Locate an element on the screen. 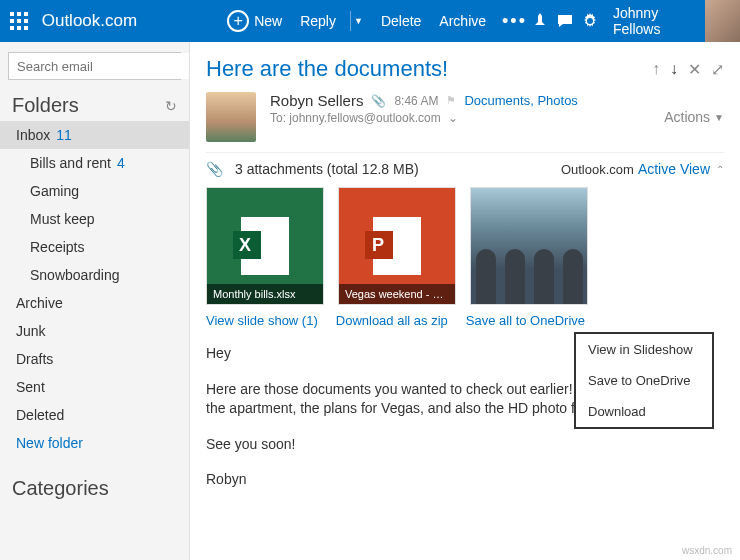 Image resolution: width=740 pixels, height=560 pixels. folder-drafts: Drafts is located at coordinates (94, 359).